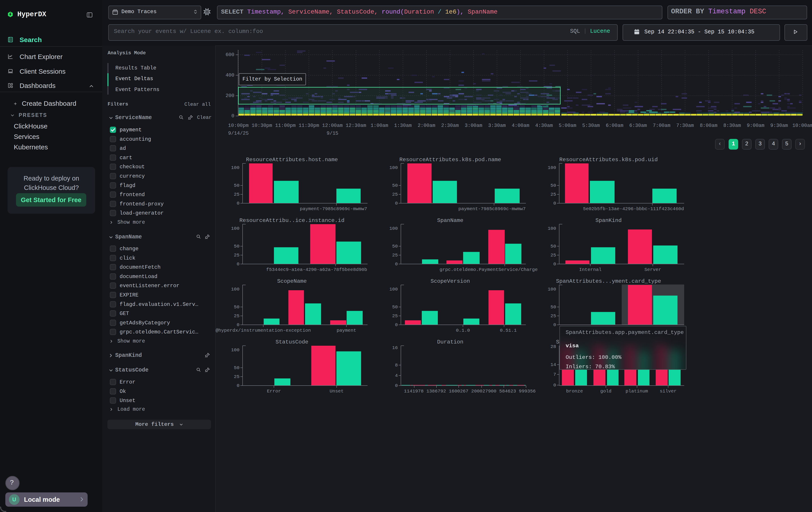 The image size is (812, 512). I want to click on svg-text: 6:30am, so click(638, 126).